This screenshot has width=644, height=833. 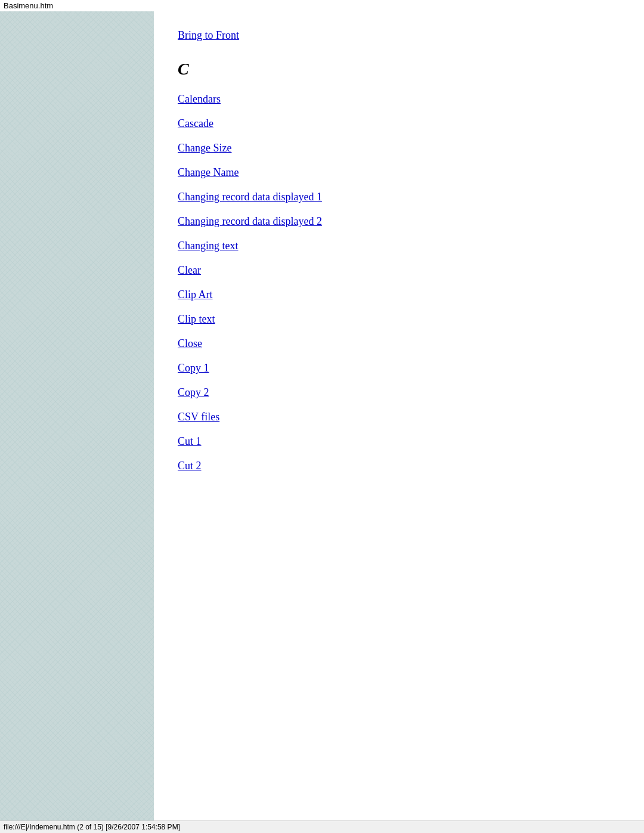 What do you see at coordinates (399, 466) in the screenshot?
I see `index-link-15: Cut 2` at bounding box center [399, 466].